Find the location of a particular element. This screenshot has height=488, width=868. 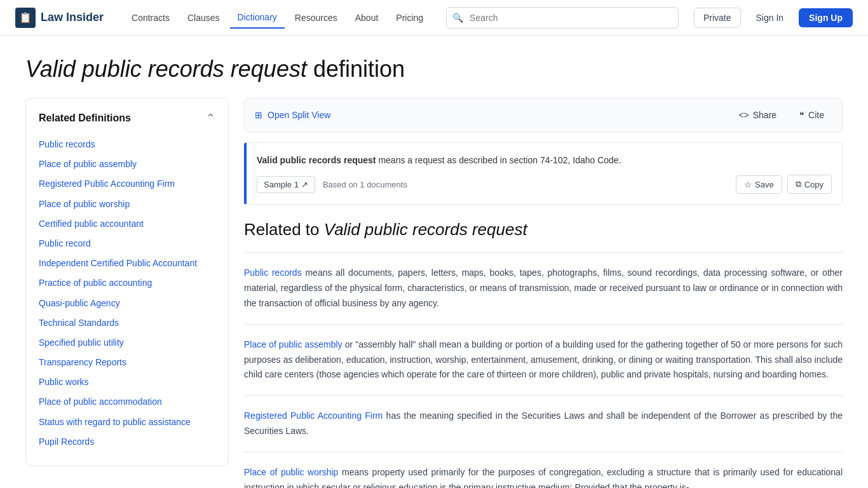

sidebar-link: Pupil Records is located at coordinates (127, 442).